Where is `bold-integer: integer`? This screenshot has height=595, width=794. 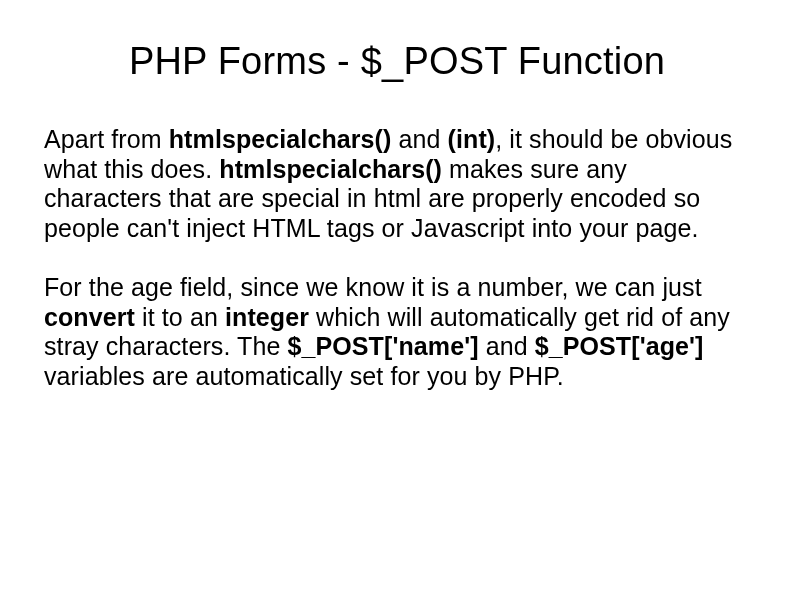
bold-integer: integer is located at coordinates (267, 317).